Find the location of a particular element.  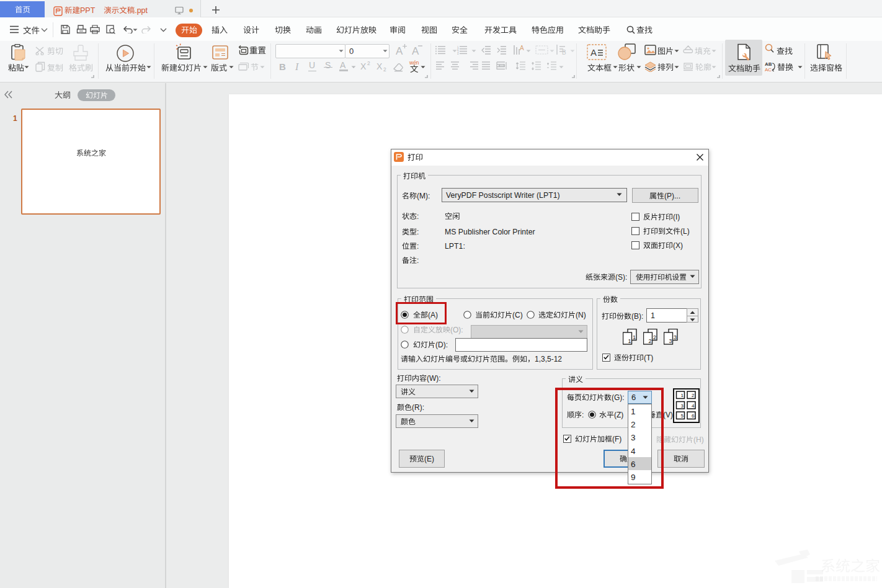

svg-text: (S): is located at coordinates (621, 277).